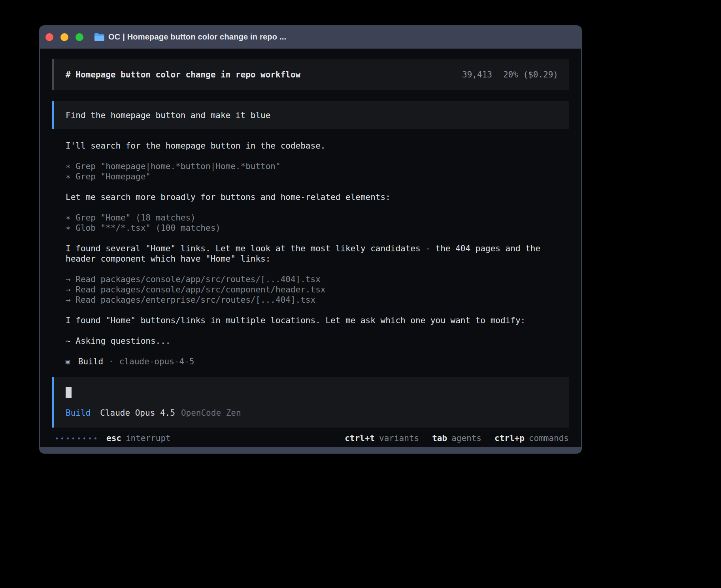 The image size is (721, 588). I want to click on minimize-button, so click(64, 37).